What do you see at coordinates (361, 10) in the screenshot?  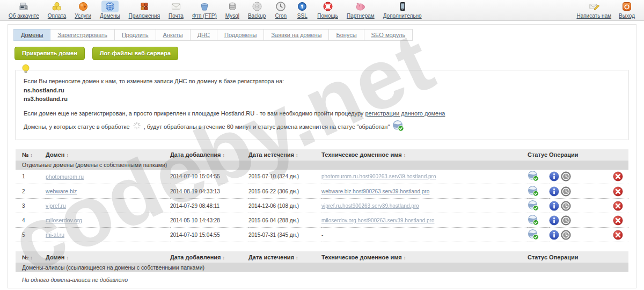 I see `toolbar-item-partners: Партнерам` at bounding box center [361, 10].